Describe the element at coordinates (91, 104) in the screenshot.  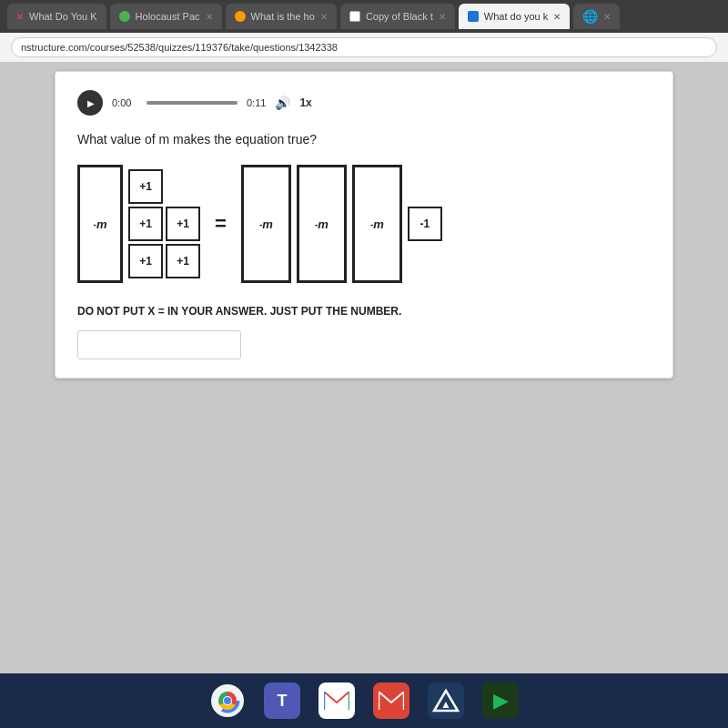
I see `play-icon: ▶` at that location.